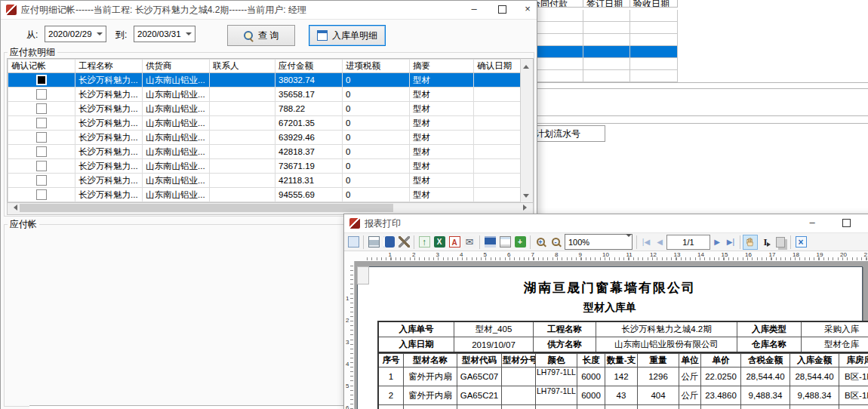 Image resolution: width=868 pixels, height=409 pixels. Describe the element at coordinates (309, 166) in the screenshot. I see `payable-cell: 73671.19` at that location.